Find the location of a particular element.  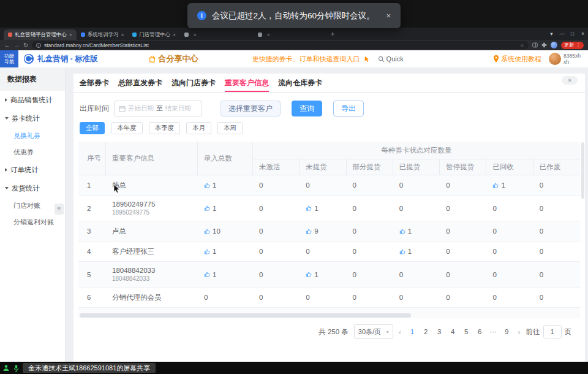

page-number: 9 is located at coordinates (507, 332).